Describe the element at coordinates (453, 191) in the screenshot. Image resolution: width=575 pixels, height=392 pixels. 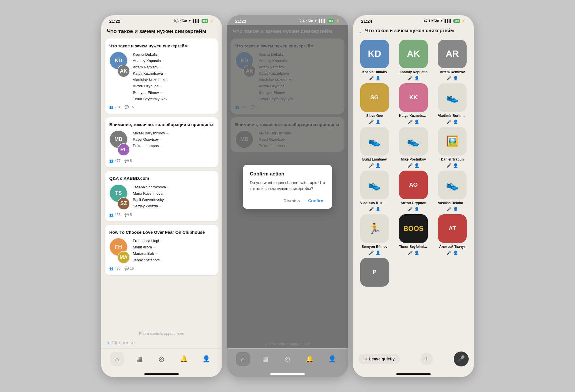
I see `participant-vasilisa: 👟 Vasilisa Belokop... 🎤 👤` at that location.